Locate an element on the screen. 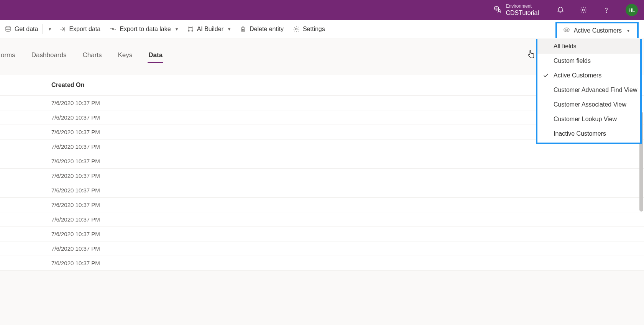 The image size is (644, 325). view-option: Customer Associated View is located at coordinates (589, 105).